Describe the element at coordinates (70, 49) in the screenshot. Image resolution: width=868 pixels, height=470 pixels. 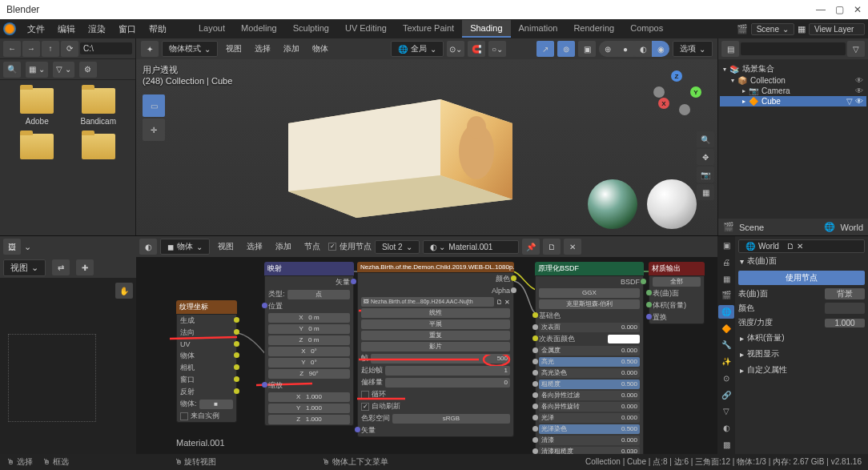
I see `file-refresh-button: ⟳` at that location.